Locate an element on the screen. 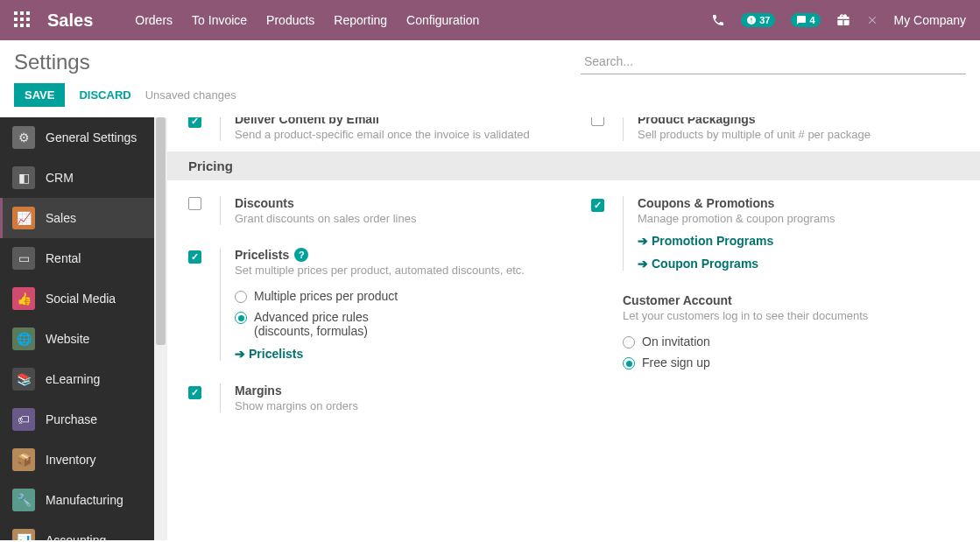 This screenshot has width=980, height=542. sidebar-item-inventory: 📦Inventory is located at coordinates (77, 460).